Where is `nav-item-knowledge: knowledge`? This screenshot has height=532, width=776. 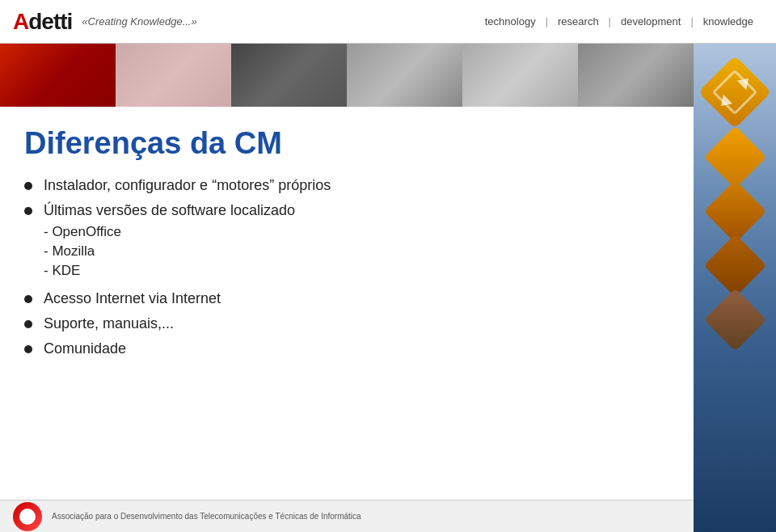
nav-item-knowledge: knowledge is located at coordinates (728, 21).